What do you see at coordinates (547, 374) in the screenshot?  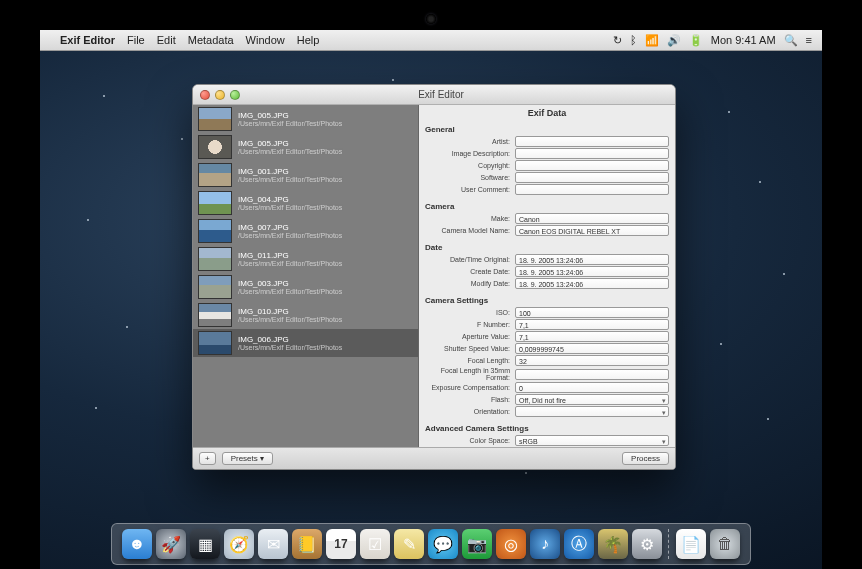 I see `field-row: Focal Length in 35mm Format:` at bounding box center [547, 374].